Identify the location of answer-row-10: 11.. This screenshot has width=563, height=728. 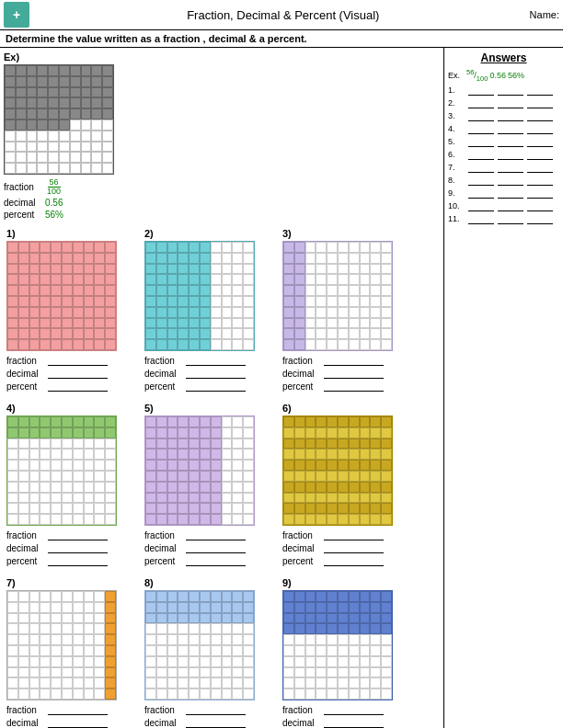
(504, 219).